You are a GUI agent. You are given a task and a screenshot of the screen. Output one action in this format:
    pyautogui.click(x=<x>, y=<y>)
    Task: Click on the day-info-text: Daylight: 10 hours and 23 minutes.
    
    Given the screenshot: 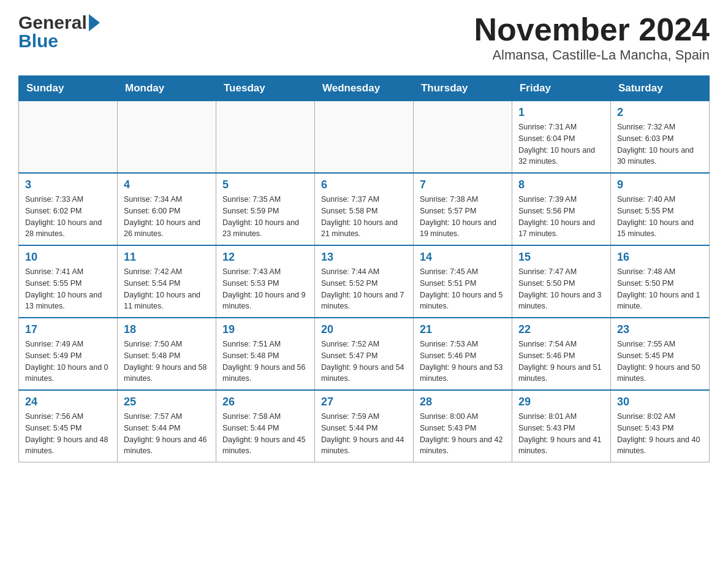 What is the action you would take?
    pyautogui.click(x=265, y=229)
    